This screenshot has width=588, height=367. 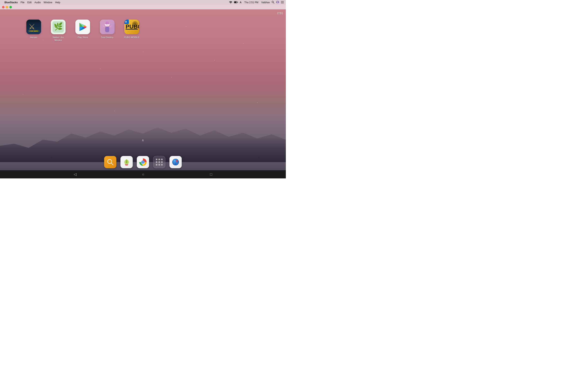 What do you see at coordinates (241, 2) in the screenshot?
I see `font-a-icon: A` at bounding box center [241, 2].